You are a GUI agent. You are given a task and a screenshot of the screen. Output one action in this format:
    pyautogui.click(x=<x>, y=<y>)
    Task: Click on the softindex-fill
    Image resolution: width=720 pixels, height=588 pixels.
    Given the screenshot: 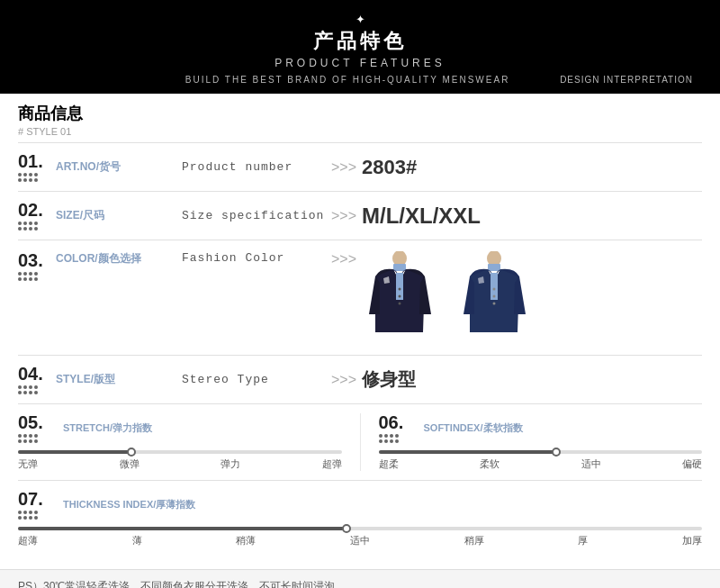 What is the action you would take?
    pyautogui.click(x=468, y=452)
    